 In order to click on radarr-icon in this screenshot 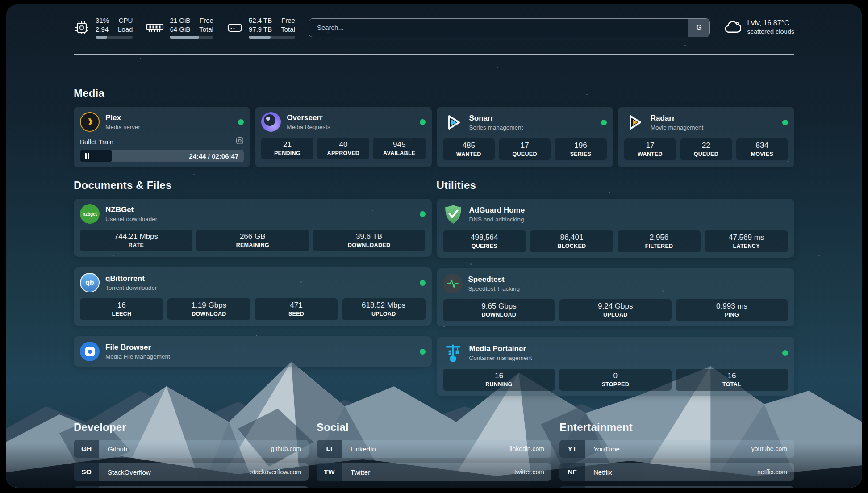, I will do `click(634, 122)`.